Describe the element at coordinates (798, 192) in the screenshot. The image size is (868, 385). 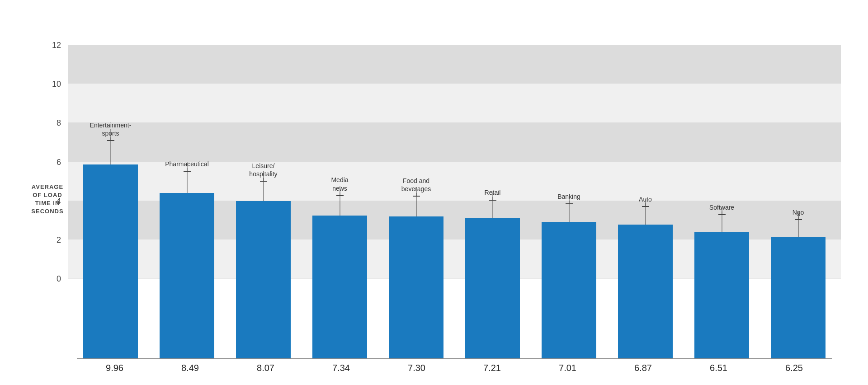
I see `bar-group: Ngo` at that location.